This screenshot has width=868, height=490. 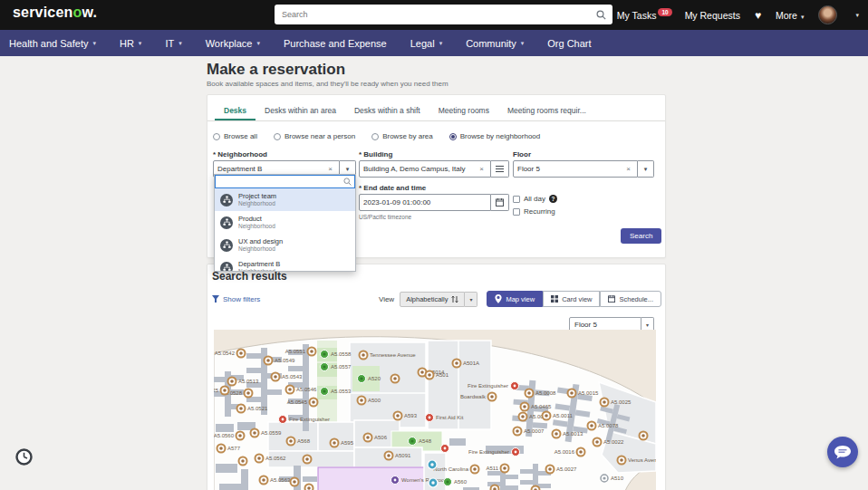 I want to click on favorites-heart-icon: ♥, so click(x=757, y=15).